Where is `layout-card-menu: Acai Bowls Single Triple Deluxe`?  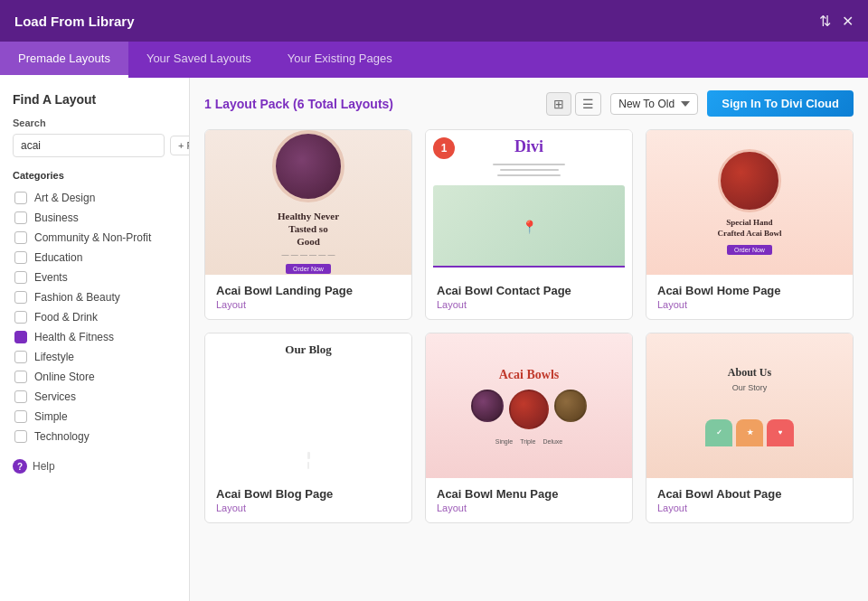
layout-card-menu: Acai Bowls Single Triple Deluxe is located at coordinates (529, 428).